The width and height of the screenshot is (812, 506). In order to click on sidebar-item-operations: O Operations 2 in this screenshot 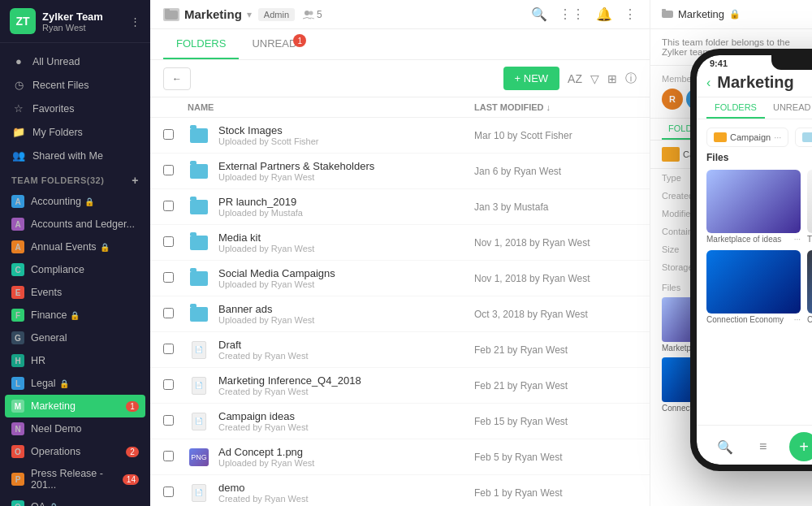, I will do `click(75, 452)`.